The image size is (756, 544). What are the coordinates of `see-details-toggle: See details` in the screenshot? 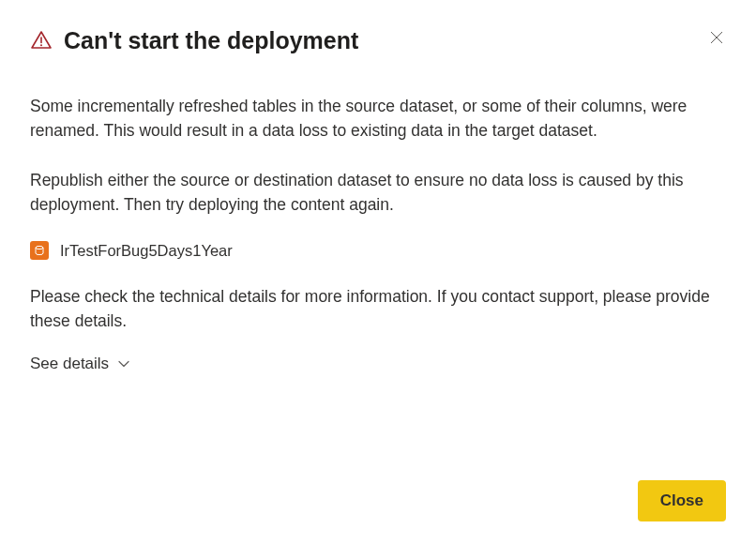 It's located at (80, 364).